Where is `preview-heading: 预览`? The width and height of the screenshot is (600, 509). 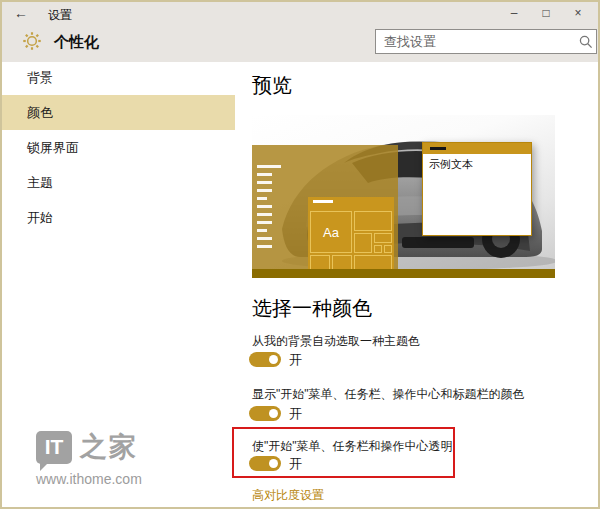
preview-heading: 预览 is located at coordinates (272, 86).